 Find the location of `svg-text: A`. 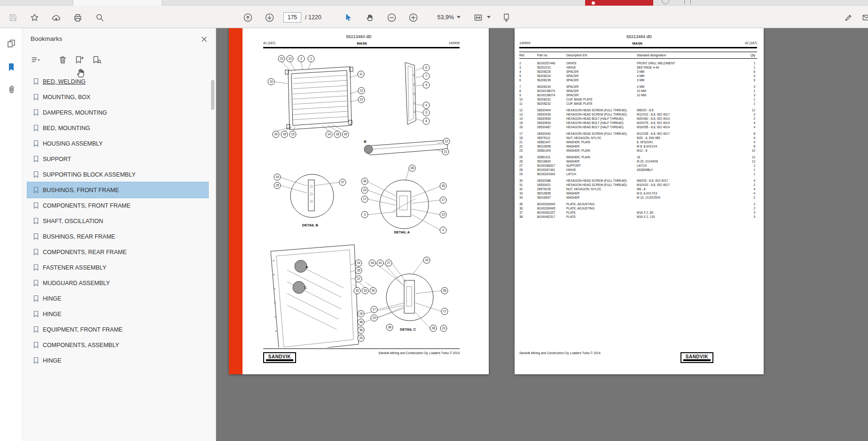

svg-text: A is located at coordinates (307, 267).